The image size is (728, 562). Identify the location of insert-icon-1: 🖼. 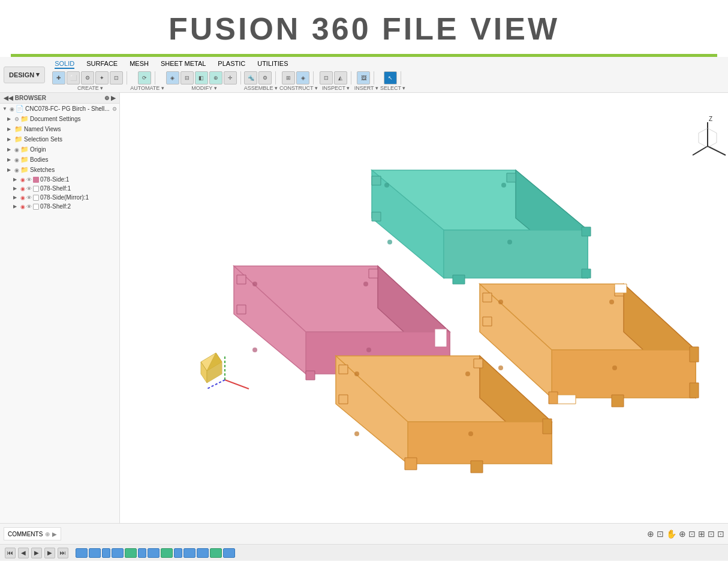
(363, 78).